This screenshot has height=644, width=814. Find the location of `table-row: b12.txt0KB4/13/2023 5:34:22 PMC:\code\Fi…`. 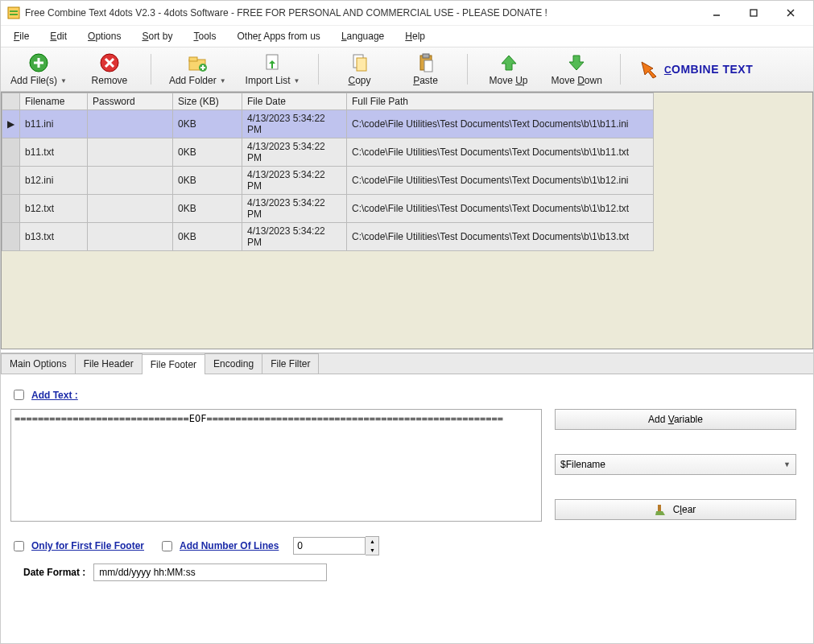

table-row: b12.txt0KB4/13/2023 5:34:22 PMC:\code\Fi… is located at coordinates (328, 209).